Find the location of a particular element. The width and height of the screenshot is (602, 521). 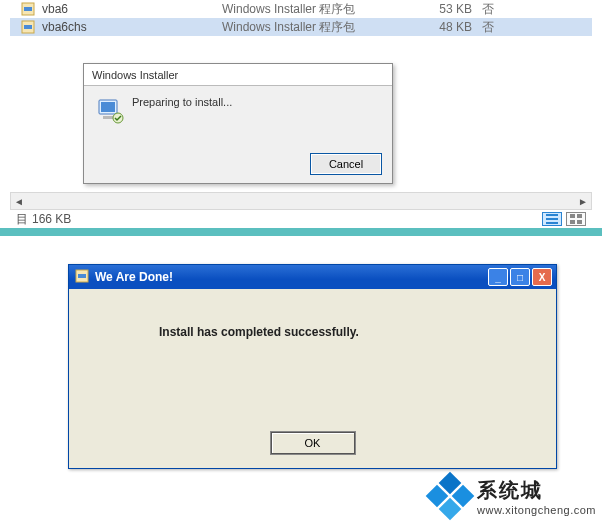

installer-computer-icon is located at coordinates (110, 111).